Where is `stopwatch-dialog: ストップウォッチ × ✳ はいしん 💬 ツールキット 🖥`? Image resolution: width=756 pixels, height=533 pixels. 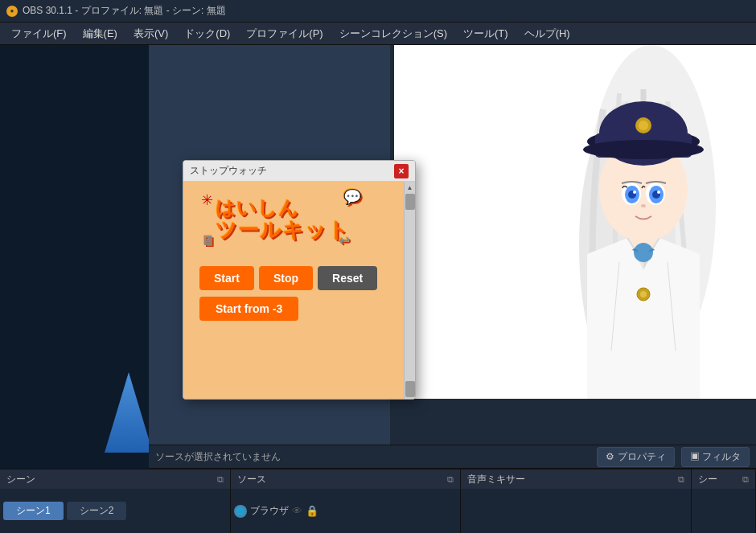 stopwatch-dialog: ストップウォッチ × ✳ はいしん 💬 ツールキット 🖥 is located at coordinates (299, 280).